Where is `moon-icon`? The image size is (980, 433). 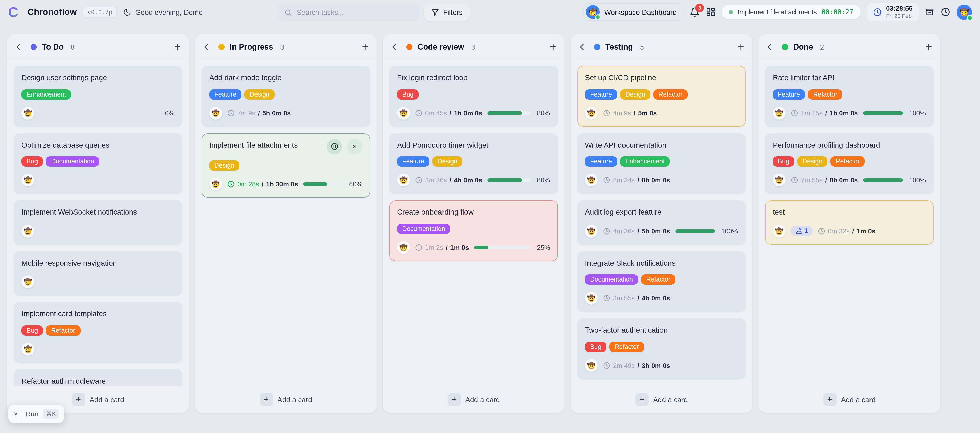
moon-icon is located at coordinates (127, 12).